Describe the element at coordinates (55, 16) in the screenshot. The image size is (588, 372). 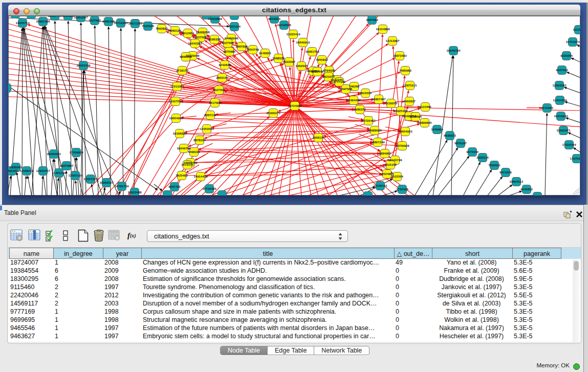
I see `svg-text: 18391760` at that location.